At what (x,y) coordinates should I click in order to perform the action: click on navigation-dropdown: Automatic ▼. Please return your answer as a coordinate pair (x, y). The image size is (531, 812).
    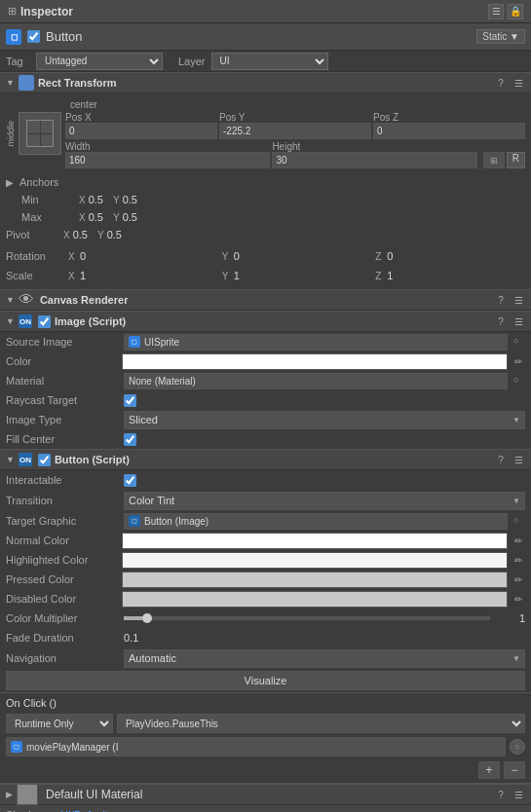
    Looking at the image, I should click on (324, 658).